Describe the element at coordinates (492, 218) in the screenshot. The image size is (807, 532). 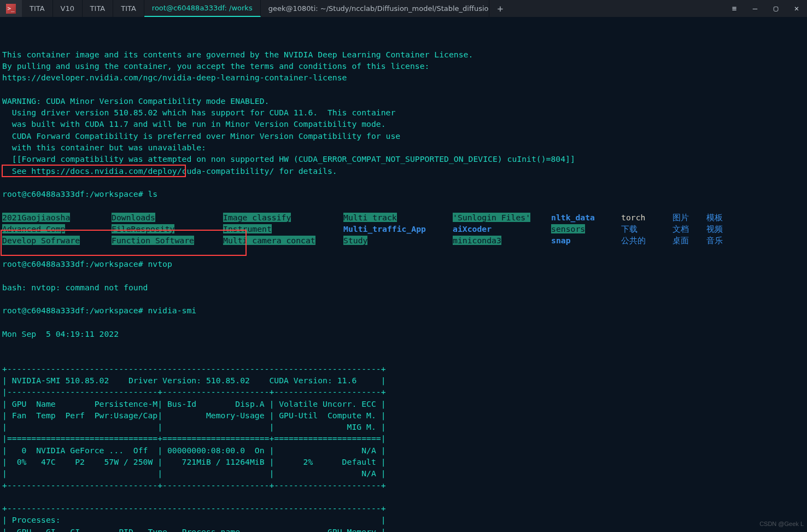
I see `ls-dir: 'Sunlogin Files'` at that location.